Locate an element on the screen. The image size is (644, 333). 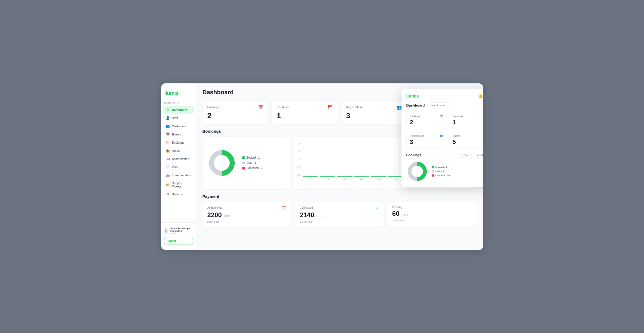
overlay-stat-label: Guests 👥 is located at coordinates (468, 136).